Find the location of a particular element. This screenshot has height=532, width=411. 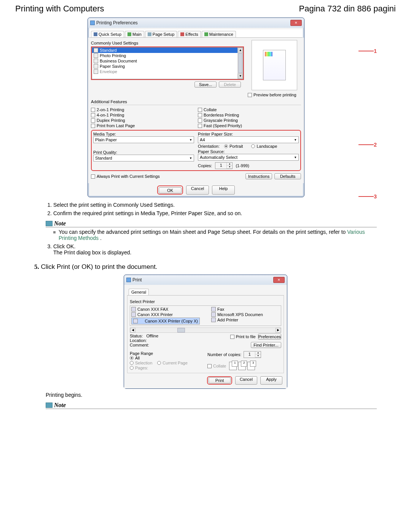

find-printer-button: Find Printer... is located at coordinates (266, 345).